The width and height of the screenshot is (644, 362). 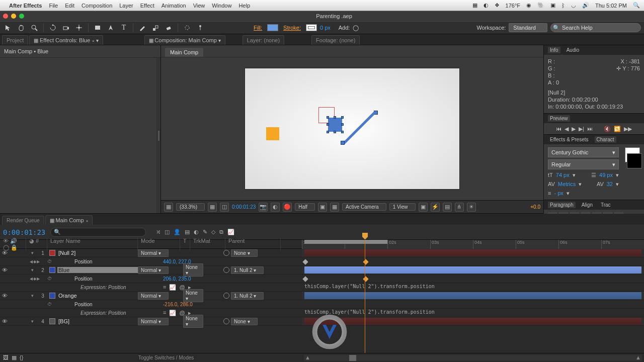 What do you see at coordinates (23, 220) in the screenshot?
I see `tab-render-queue: Render Queue` at bounding box center [23, 220].